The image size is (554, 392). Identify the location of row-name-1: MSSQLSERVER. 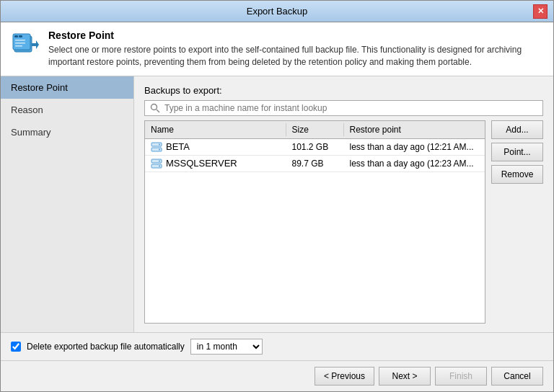
(216, 164).